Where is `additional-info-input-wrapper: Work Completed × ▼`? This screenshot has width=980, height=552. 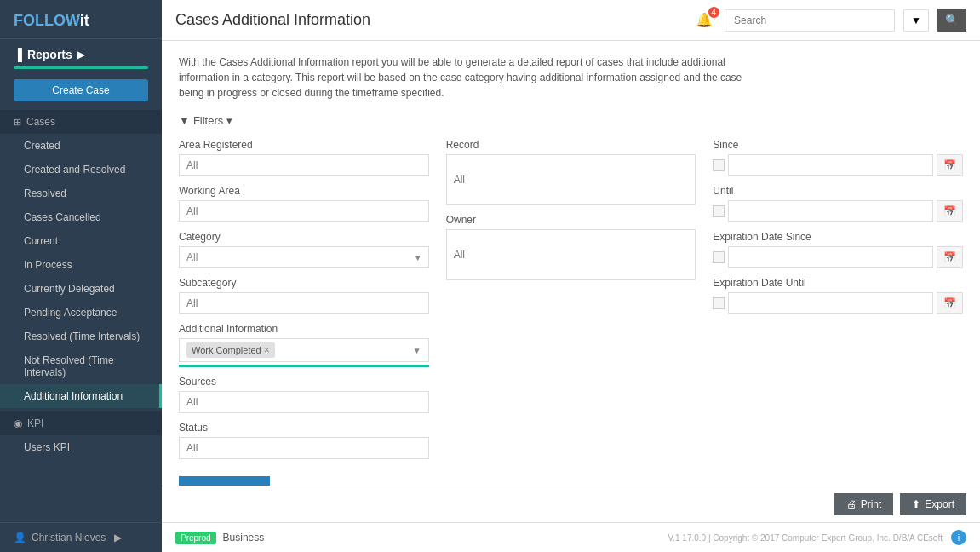 additional-info-input-wrapper: Work Completed × ▼ is located at coordinates (304, 350).